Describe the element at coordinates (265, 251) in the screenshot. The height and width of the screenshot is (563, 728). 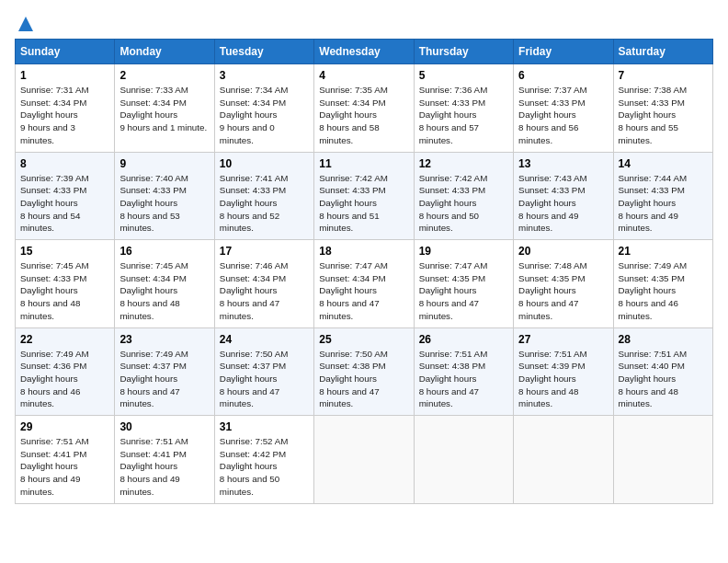
I see `day-number: 17` at that location.